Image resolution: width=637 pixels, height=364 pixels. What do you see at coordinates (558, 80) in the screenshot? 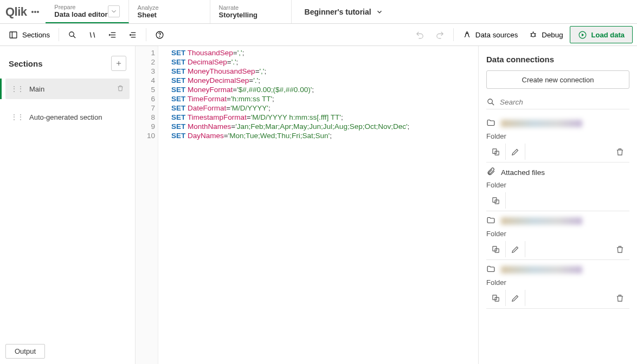
I see `create-connection-button: Create new connection` at bounding box center [558, 80].